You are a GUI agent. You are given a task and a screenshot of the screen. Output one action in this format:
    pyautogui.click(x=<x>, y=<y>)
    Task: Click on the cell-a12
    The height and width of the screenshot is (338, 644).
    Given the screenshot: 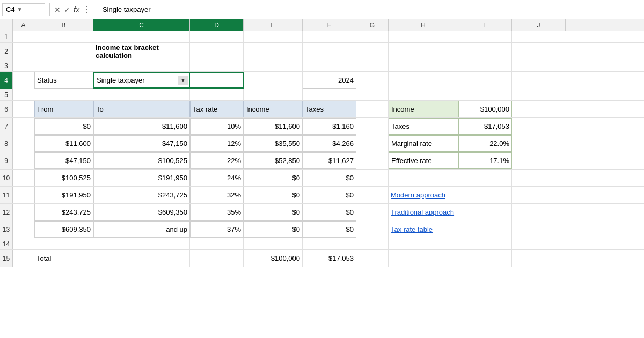 What is the action you would take?
    pyautogui.click(x=24, y=212)
    